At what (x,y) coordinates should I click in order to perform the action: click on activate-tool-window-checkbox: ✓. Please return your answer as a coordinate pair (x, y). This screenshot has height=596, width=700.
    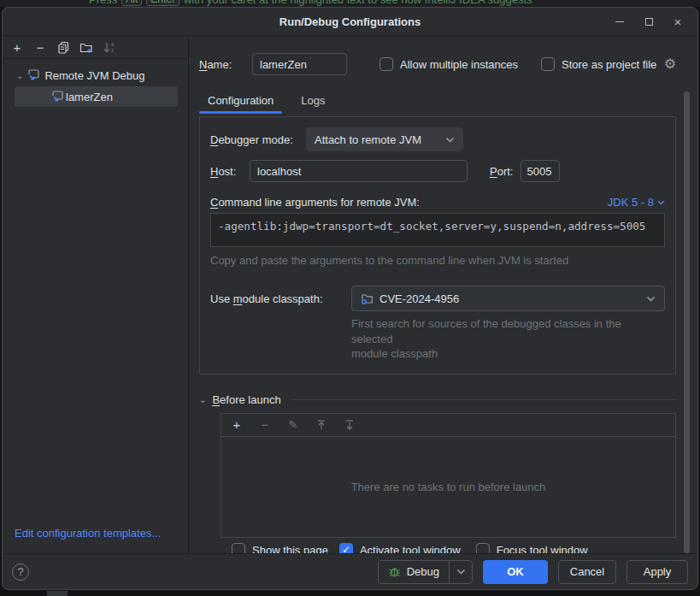
    Looking at the image, I should click on (346, 548).